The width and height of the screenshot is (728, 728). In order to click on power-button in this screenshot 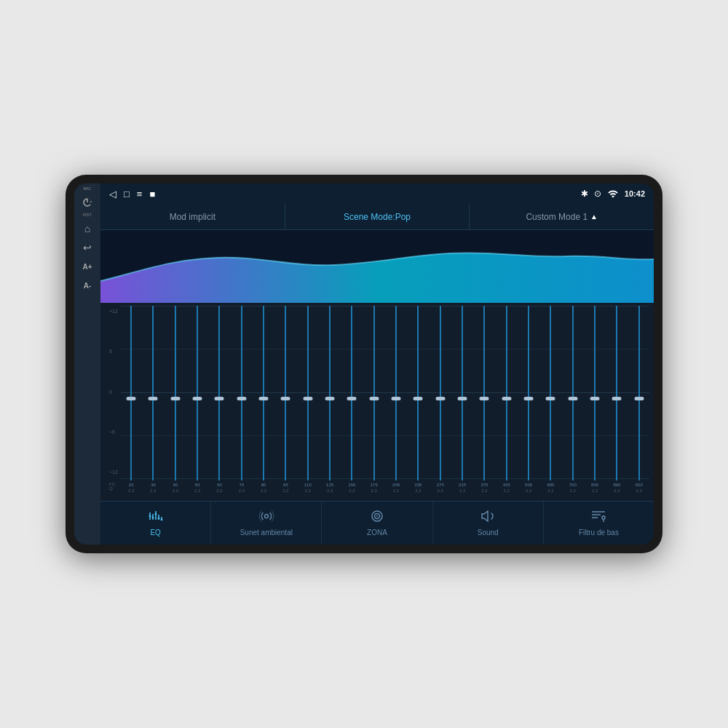, I will do `click(87, 202)`.